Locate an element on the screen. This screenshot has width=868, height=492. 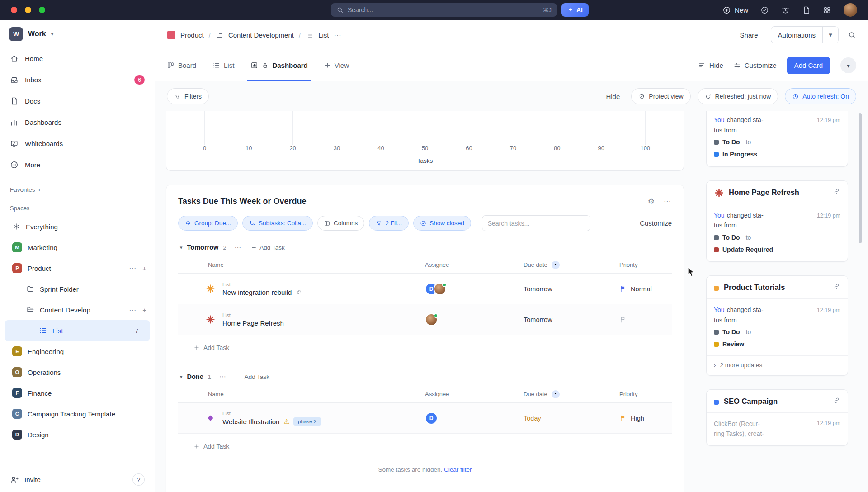
auto-refresh-toggle: Auto refresh: On is located at coordinates (821, 96).